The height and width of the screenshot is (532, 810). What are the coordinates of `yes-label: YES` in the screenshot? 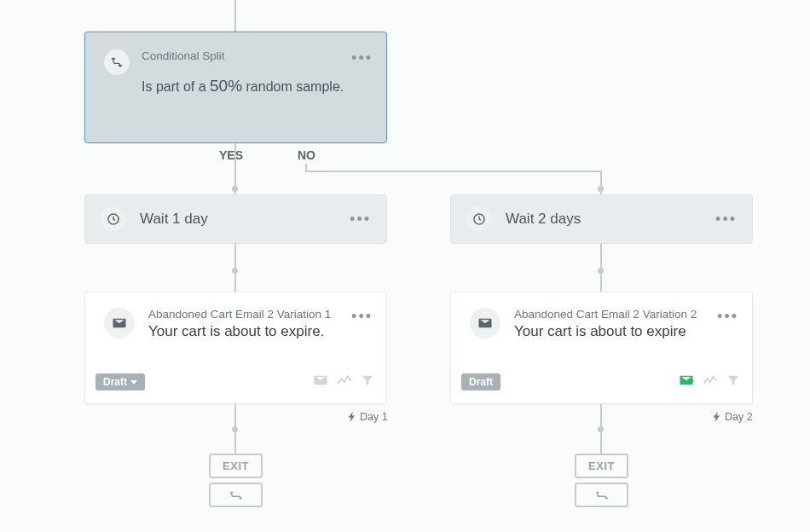 It's located at (231, 155).